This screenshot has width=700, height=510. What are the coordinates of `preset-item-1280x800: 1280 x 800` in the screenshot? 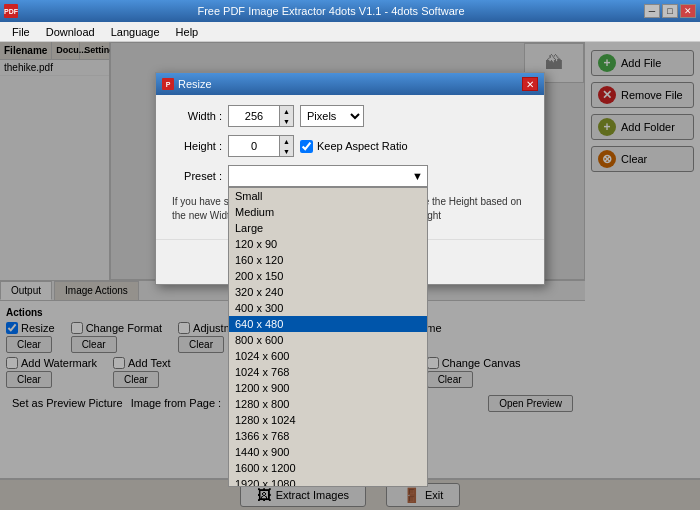 It's located at (328, 404).